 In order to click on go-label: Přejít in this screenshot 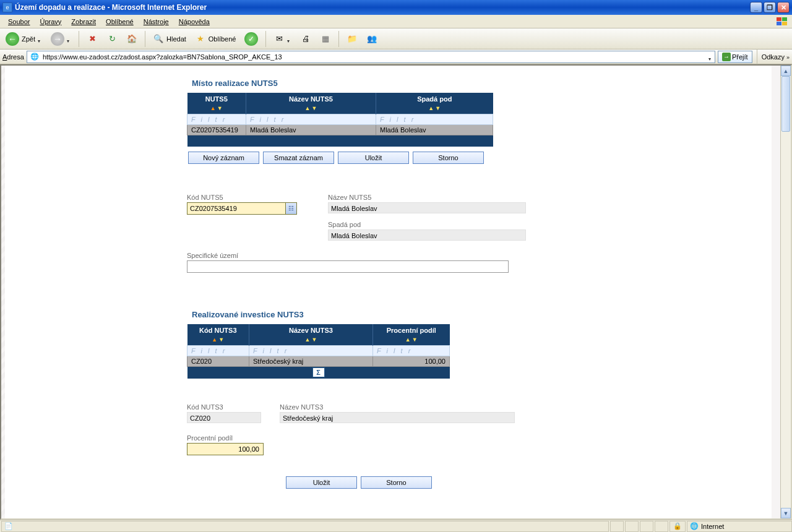, I will do `click(740, 57)`.